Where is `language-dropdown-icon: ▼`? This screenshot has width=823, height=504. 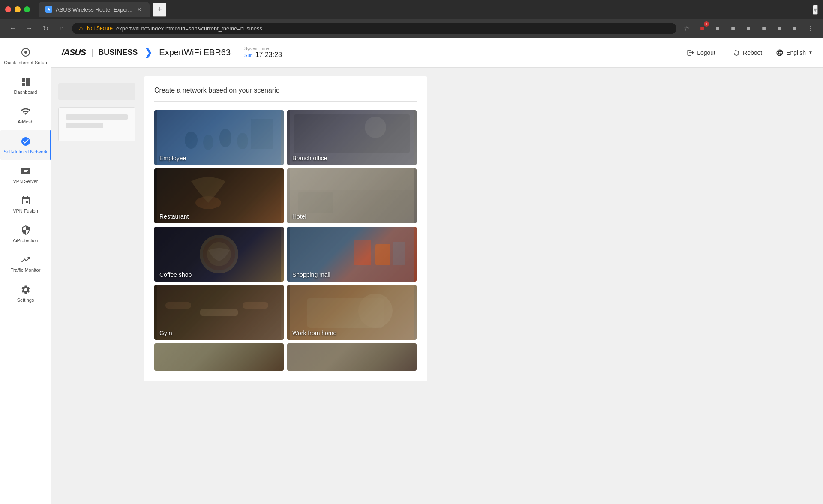
language-dropdown-icon: ▼ is located at coordinates (811, 52).